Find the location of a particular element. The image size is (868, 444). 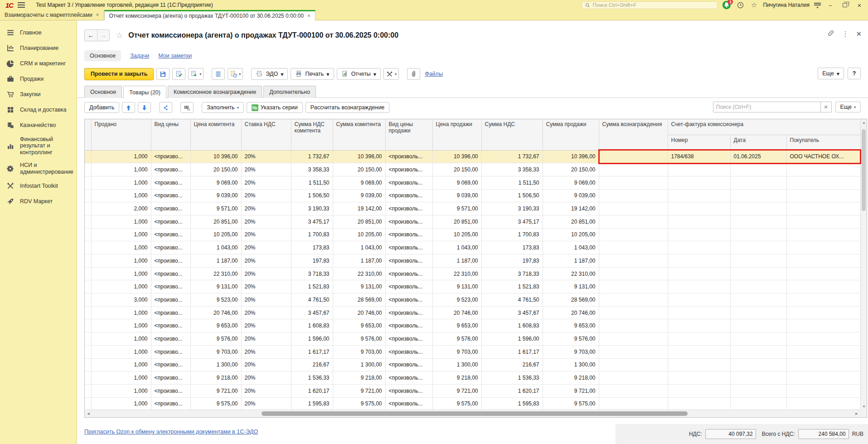

main-menu-icon is located at coordinates (21, 5).